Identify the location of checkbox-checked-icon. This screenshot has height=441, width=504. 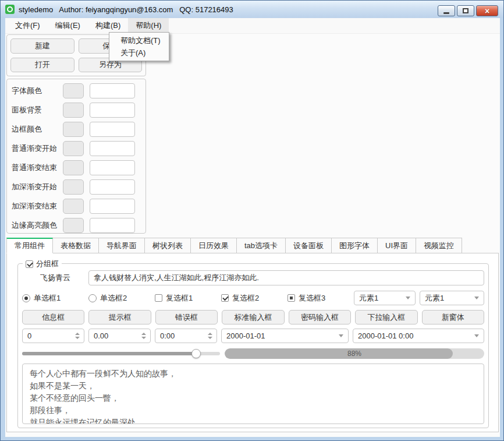
(225, 298).